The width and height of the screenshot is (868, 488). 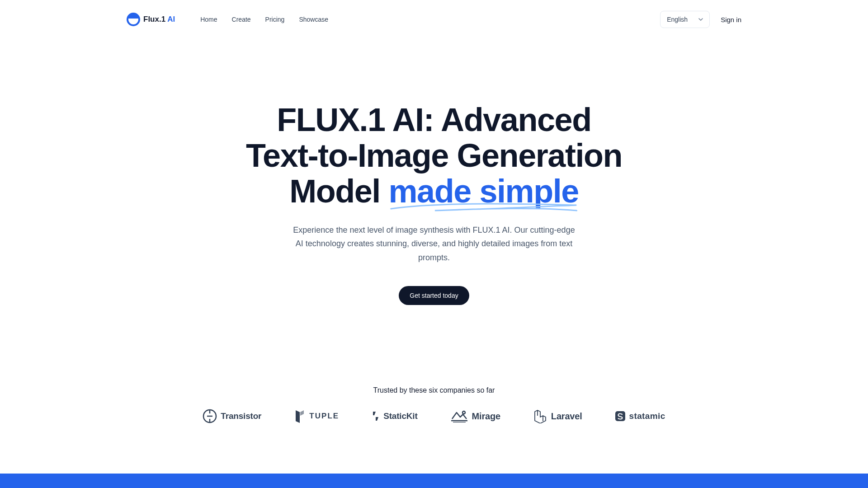 What do you see at coordinates (685, 19) in the screenshot?
I see `language-select: English` at bounding box center [685, 19].